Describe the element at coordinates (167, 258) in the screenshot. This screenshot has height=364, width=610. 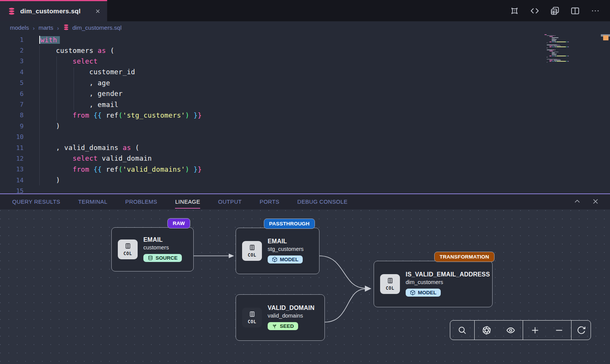
I see `type-badge-label: SOURCE` at that location.